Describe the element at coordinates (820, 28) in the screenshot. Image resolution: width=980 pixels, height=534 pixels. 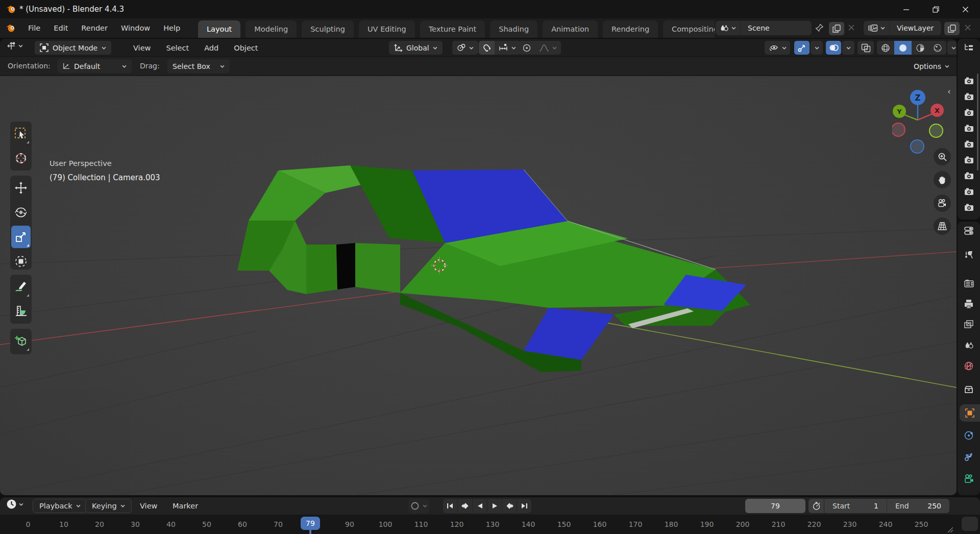
I see `pin-scene-button` at that location.